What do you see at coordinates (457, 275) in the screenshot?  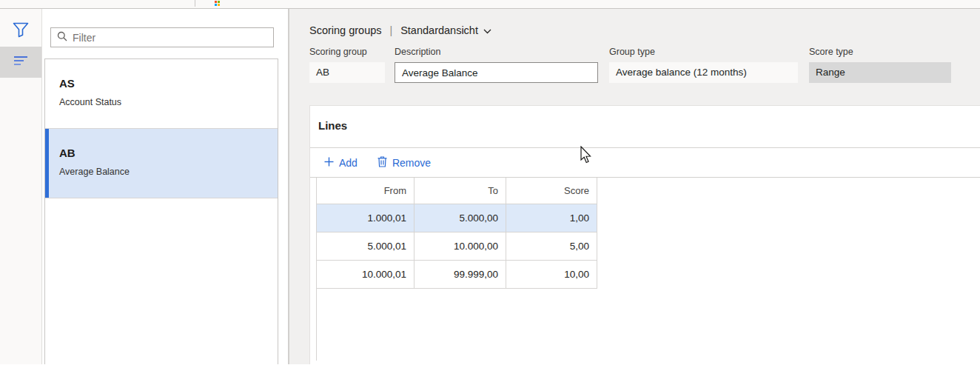 I see `table-row: 10.000,01 99.999,00 10,00` at bounding box center [457, 275].